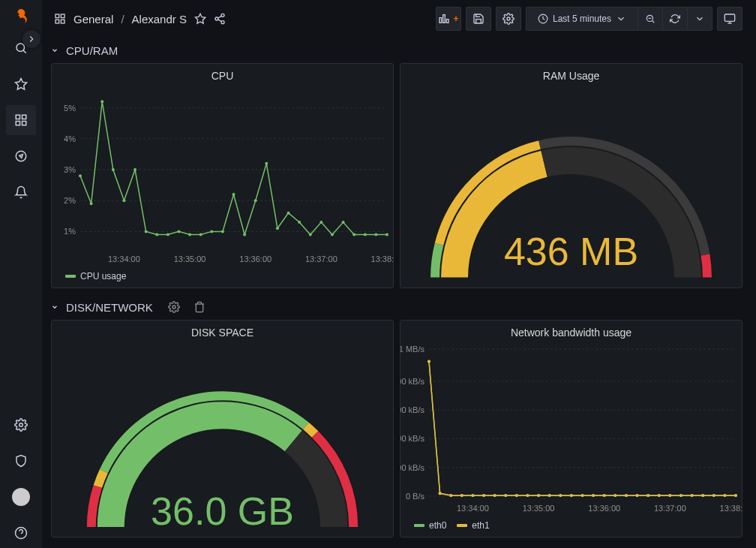 The image size is (756, 548). I want to click on breadcrumb-dashboard: Alexandr S, so click(159, 20).